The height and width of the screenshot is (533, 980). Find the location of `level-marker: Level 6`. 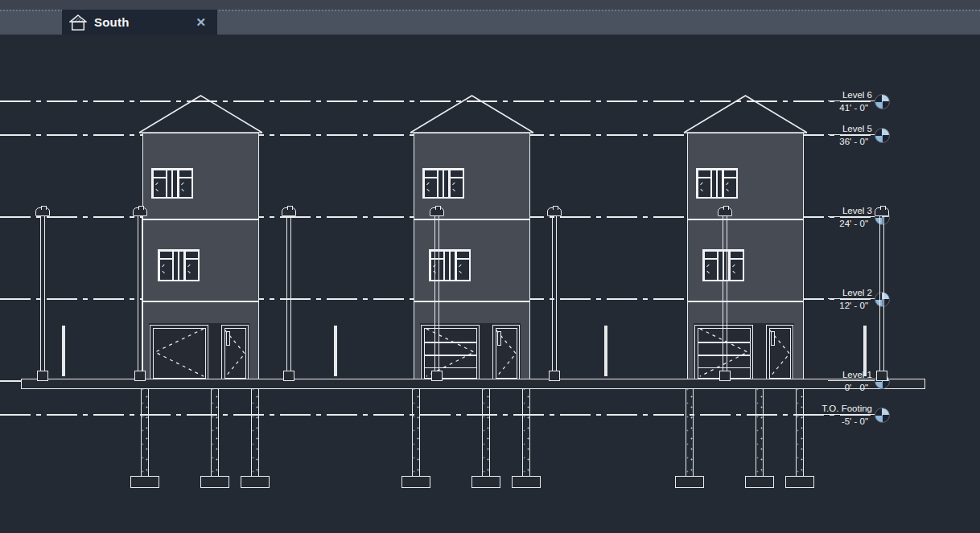

level-marker: Level 6 is located at coordinates (851, 95).